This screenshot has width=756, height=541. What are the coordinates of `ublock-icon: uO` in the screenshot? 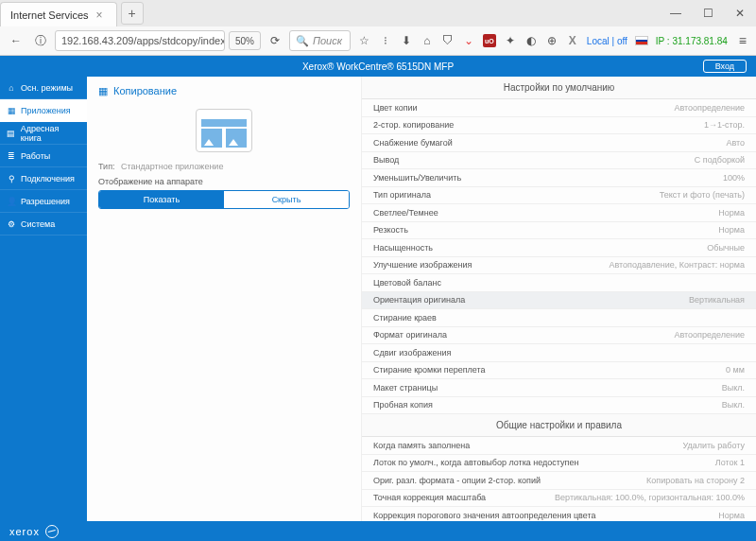 It's located at (490, 41).